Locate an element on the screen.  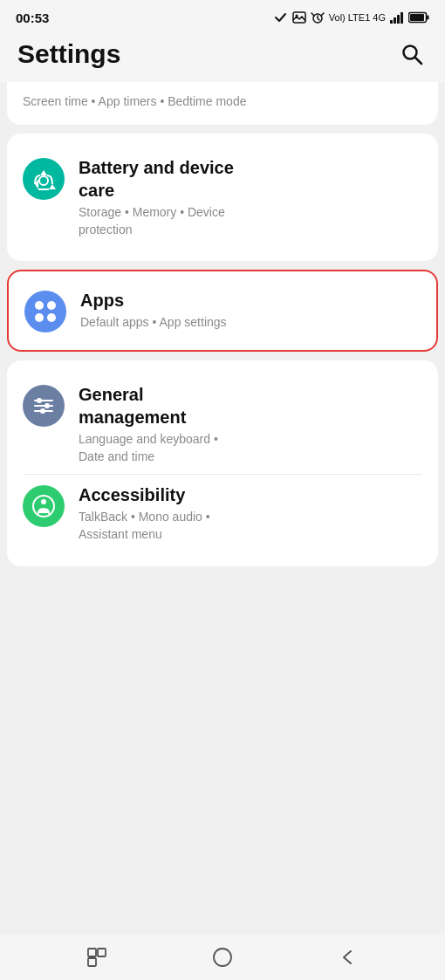
general-text: Generalmanagement Language and keyboard … is located at coordinates (250, 424).